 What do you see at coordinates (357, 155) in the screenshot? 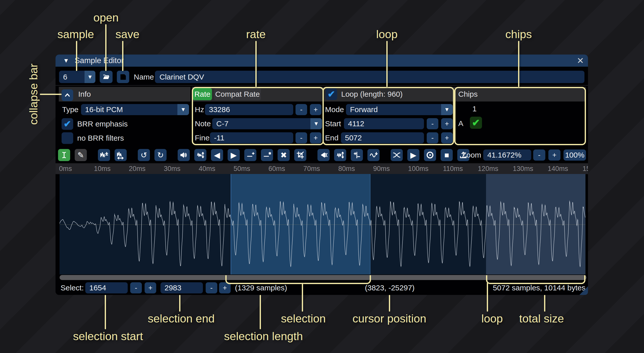
I see `signed-unsigned-button` at bounding box center [357, 155].